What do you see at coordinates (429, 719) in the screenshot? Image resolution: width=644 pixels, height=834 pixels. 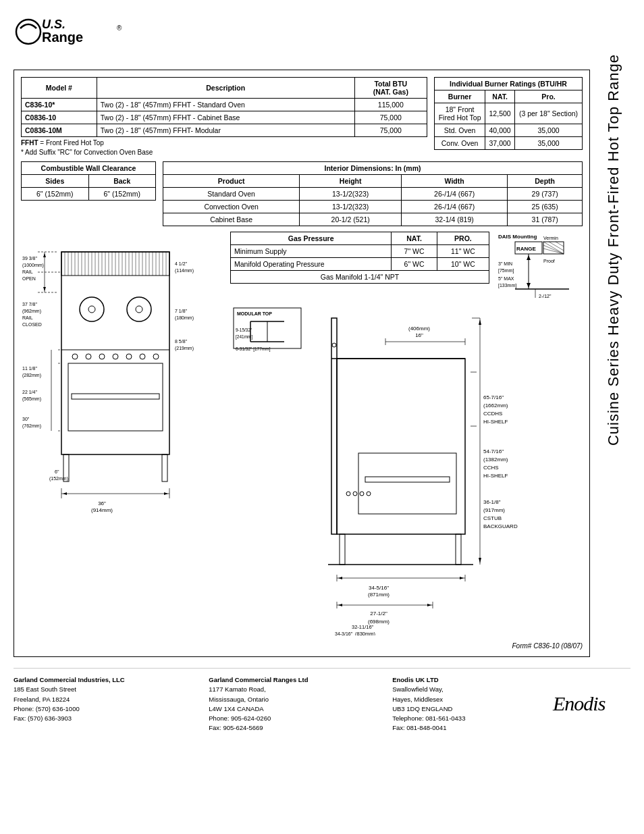 I see `phone-3: Telephone: 081-561-0433` at bounding box center [429, 719].